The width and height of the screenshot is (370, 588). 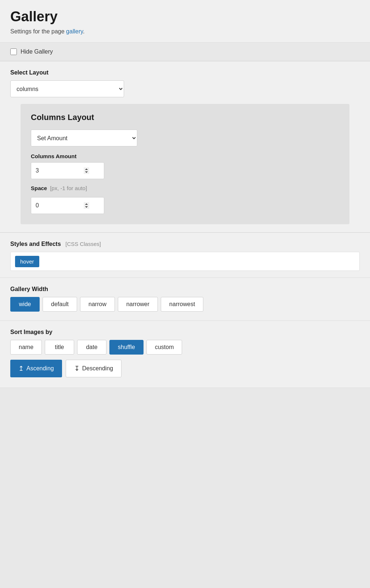 I want to click on descending-label: Descending, so click(x=98, y=369).